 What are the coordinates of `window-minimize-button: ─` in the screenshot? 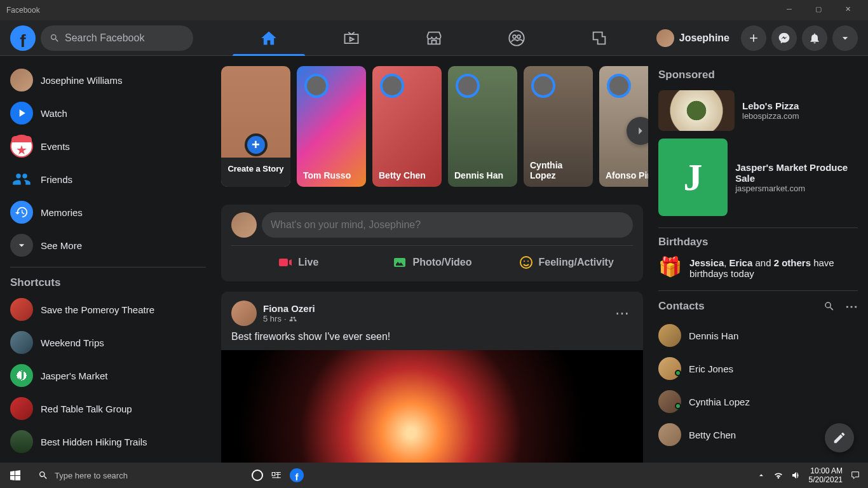 It's located at (789, 10).